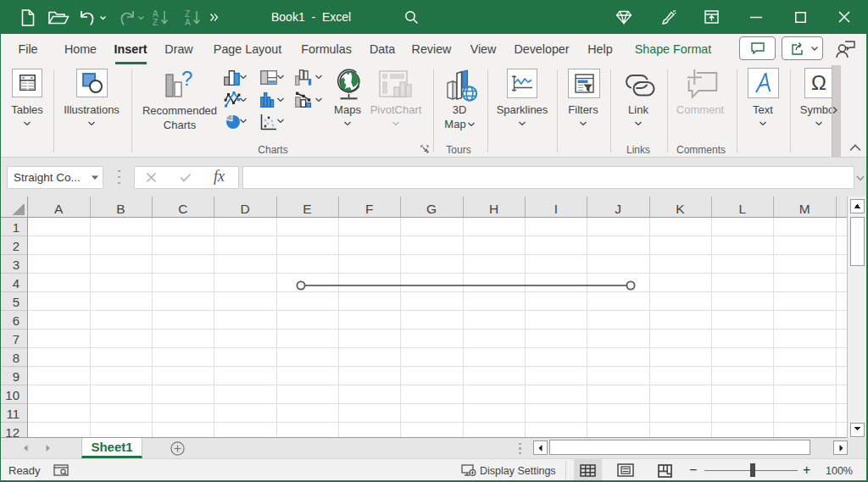 The image size is (868, 482). I want to click on svg-text: 12, so click(12, 432).